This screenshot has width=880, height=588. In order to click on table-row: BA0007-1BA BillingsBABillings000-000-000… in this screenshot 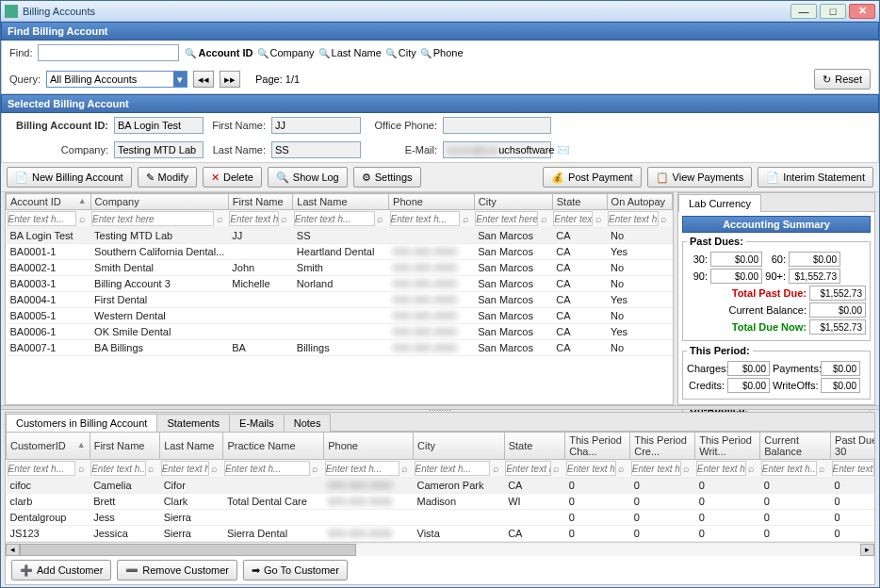, I will do `click(339, 349)`.